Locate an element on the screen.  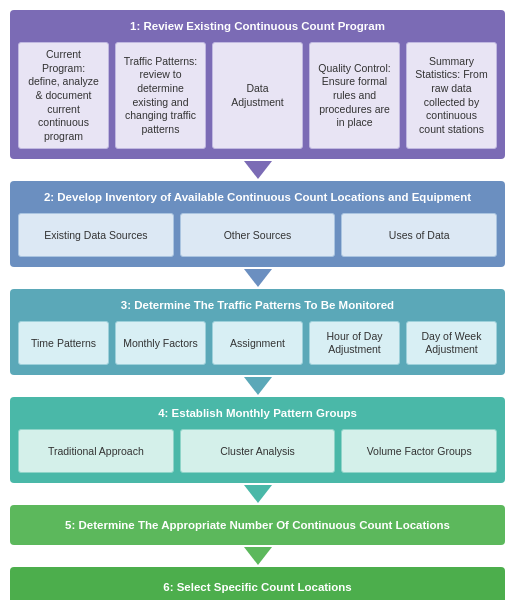
item-box-sec1-1: Traffic Patterns: review to determine ex… is located at coordinates (160, 96).